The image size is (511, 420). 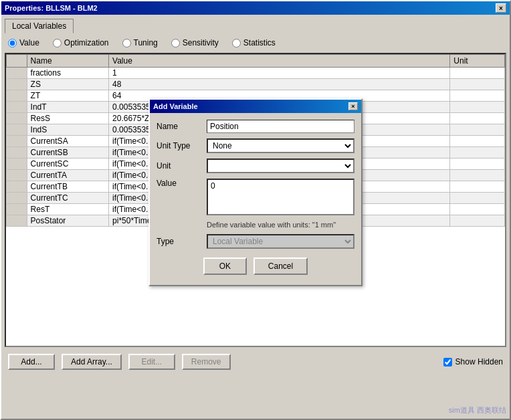 I want to click on dialog-unit-row: Unit, so click(x=256, y=166).